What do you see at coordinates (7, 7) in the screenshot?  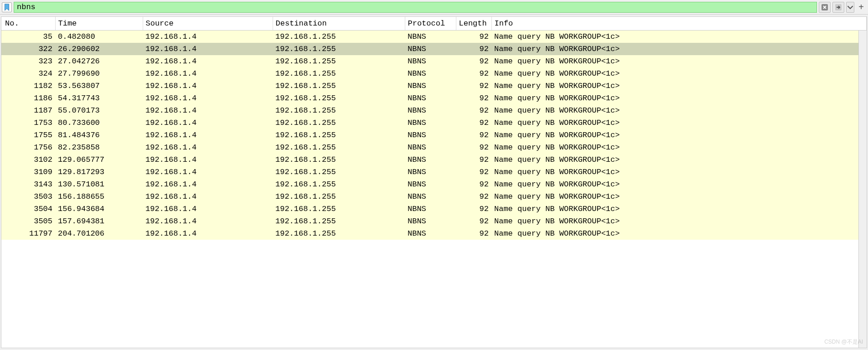 I see `filter-bookmark-button` at bounding box center [7, 7].